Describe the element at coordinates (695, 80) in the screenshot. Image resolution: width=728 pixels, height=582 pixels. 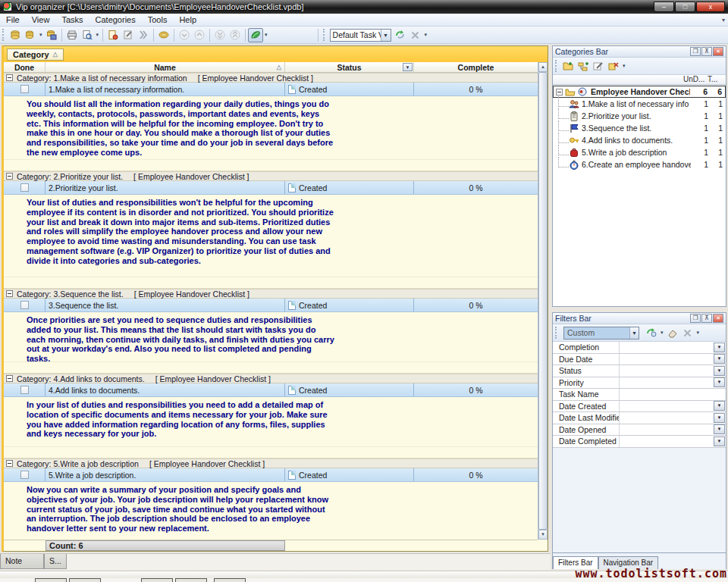
I see `column-undone: UnD...` at that location.